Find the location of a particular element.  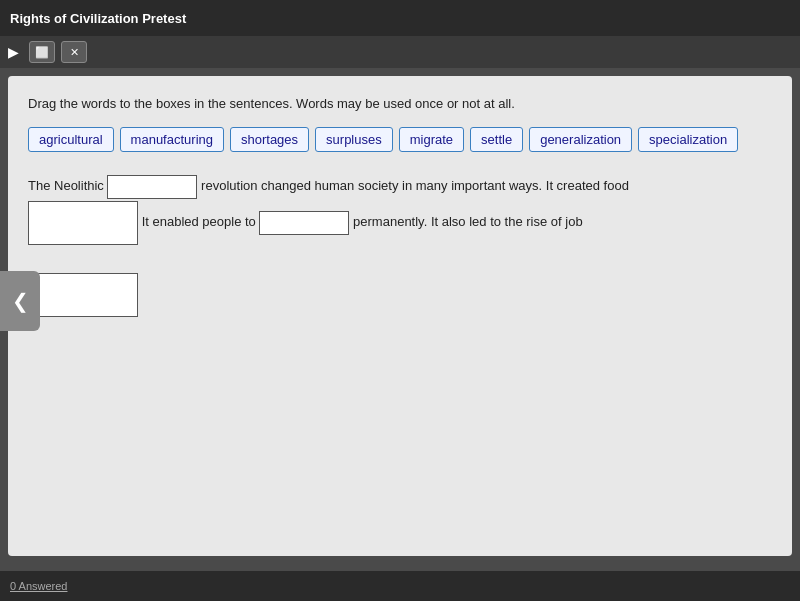

cursor-icon: ▶ is located at coordinates (14, 52).